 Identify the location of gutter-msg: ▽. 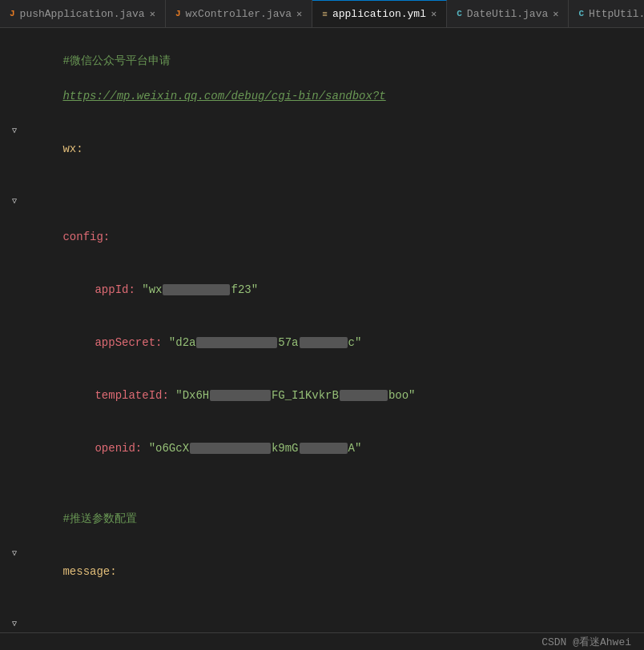
(14, 554).